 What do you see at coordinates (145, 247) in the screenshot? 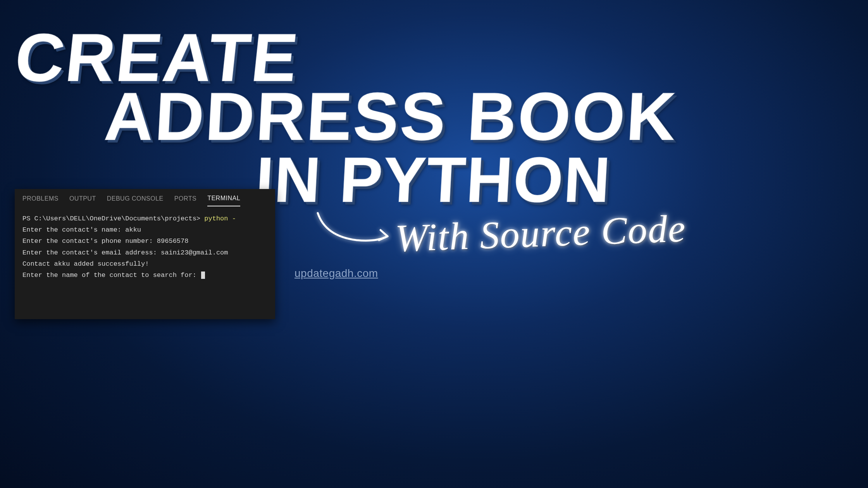
I see `terminal-output: PS C:\Users\DELL\OneDrive\Documents\proj…` at bounding box center [145, 247].